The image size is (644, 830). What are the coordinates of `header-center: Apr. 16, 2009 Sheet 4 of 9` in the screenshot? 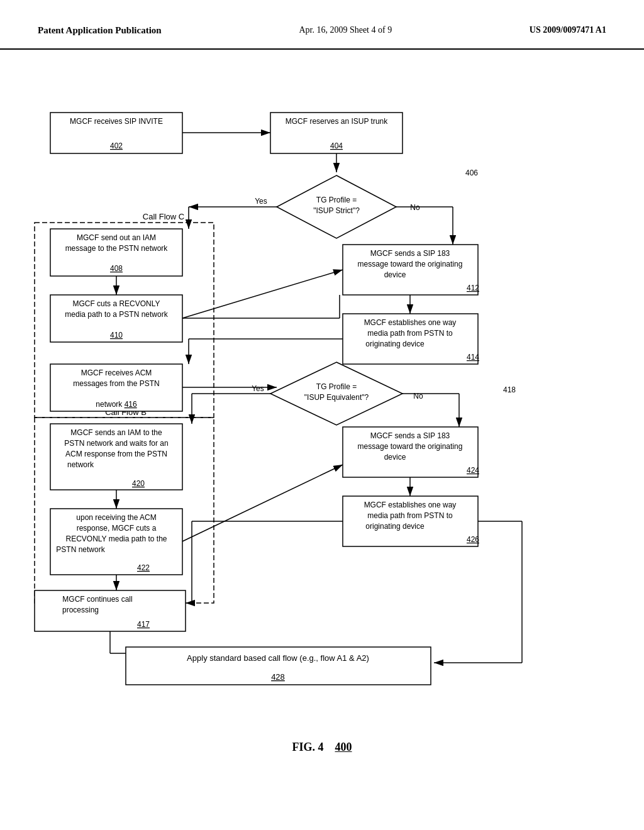 It's located at (345, 30).